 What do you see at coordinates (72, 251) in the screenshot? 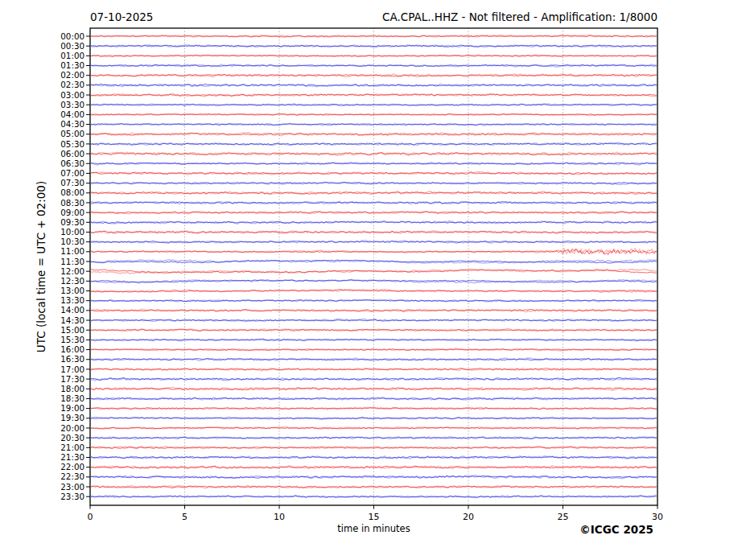
I see `y-tick-label: 11:00` at bounding box center [72, 251].